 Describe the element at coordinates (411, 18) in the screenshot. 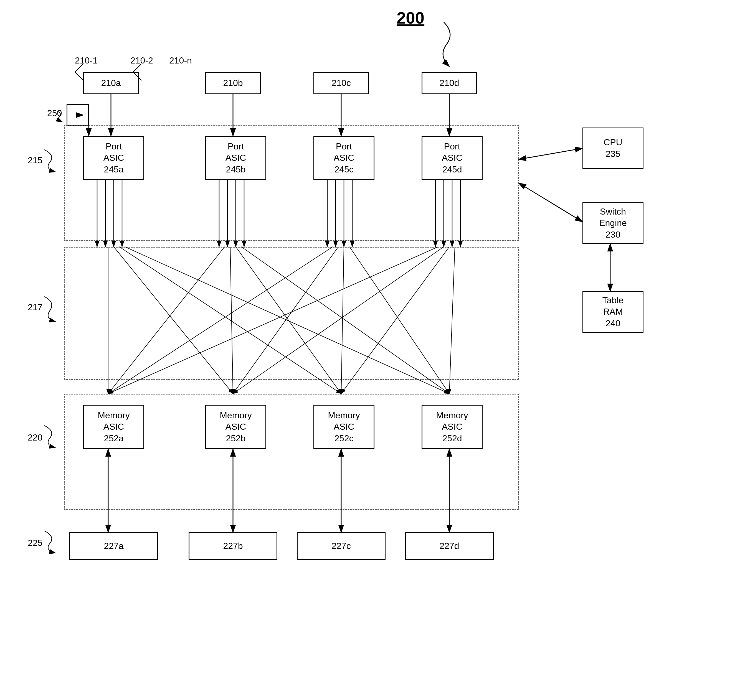

I see `figure-number: 200` at that location.